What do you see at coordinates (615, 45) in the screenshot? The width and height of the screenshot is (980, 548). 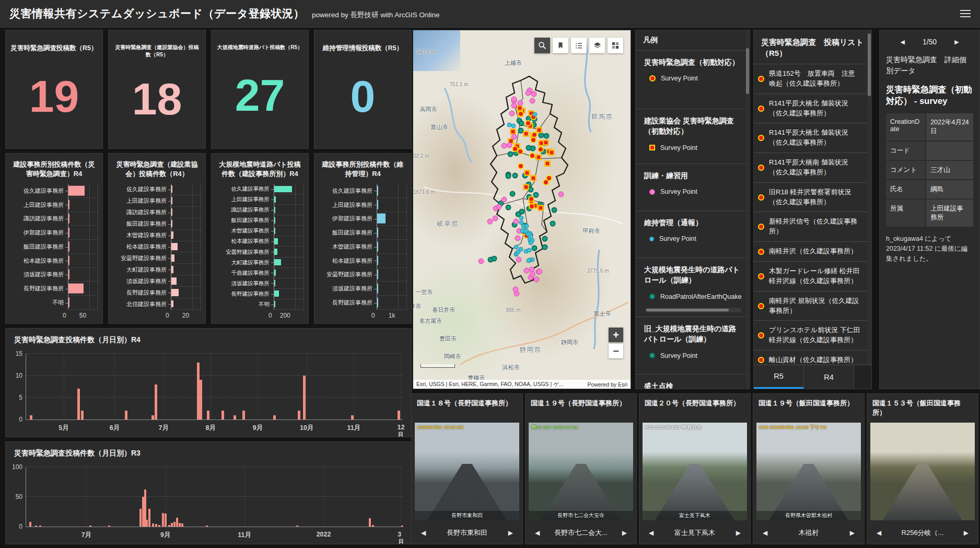 I see `basemap-icon` at bounding box center [615, 45].